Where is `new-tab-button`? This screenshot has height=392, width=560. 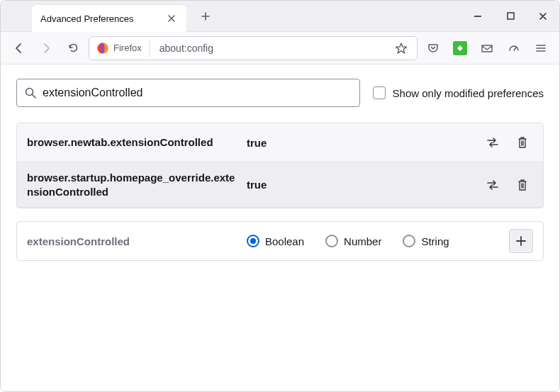
new-tab-button is located at coordinates (206, 16).